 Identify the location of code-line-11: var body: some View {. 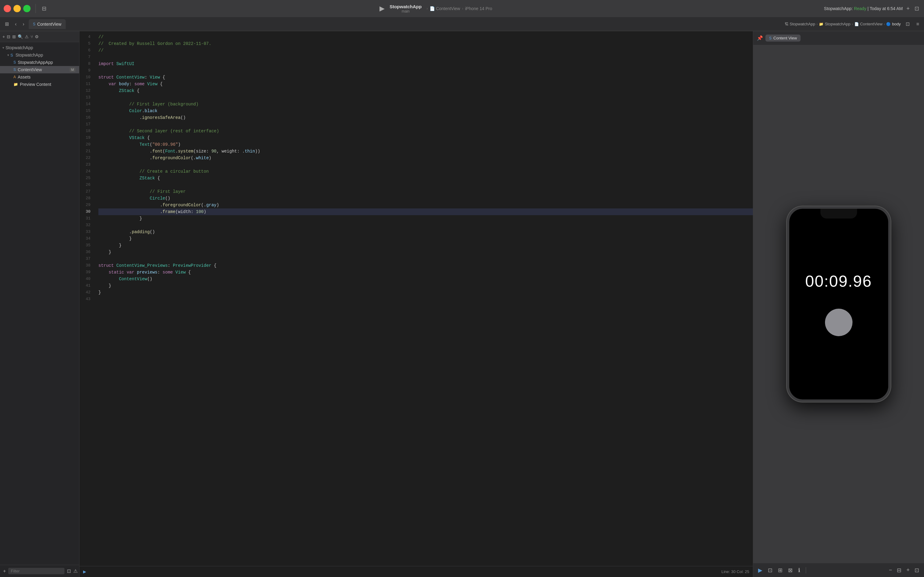
(426, 84).